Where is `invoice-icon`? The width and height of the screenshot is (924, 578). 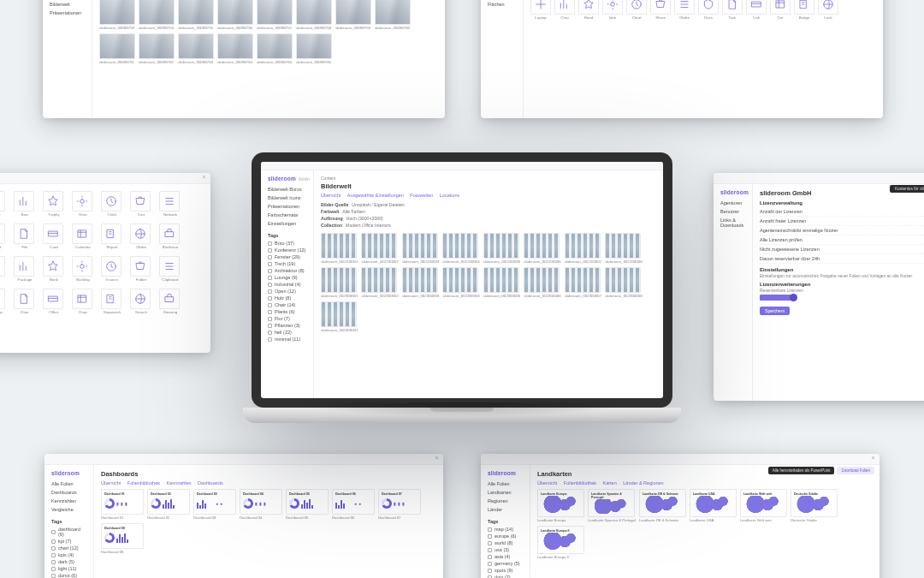
invoice-icon is located at coordinates (111, 266).